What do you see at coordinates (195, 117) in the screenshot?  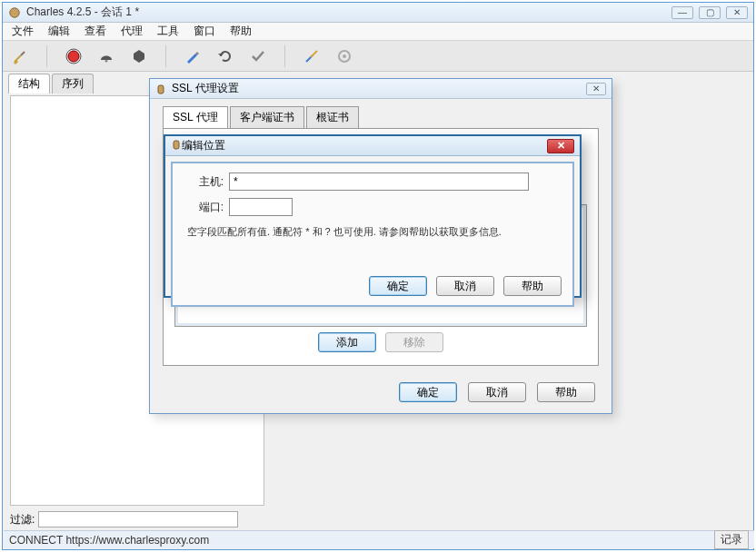 I see `ssl-tab-proxy: SSL 代理` at bounding box center [195, 117].